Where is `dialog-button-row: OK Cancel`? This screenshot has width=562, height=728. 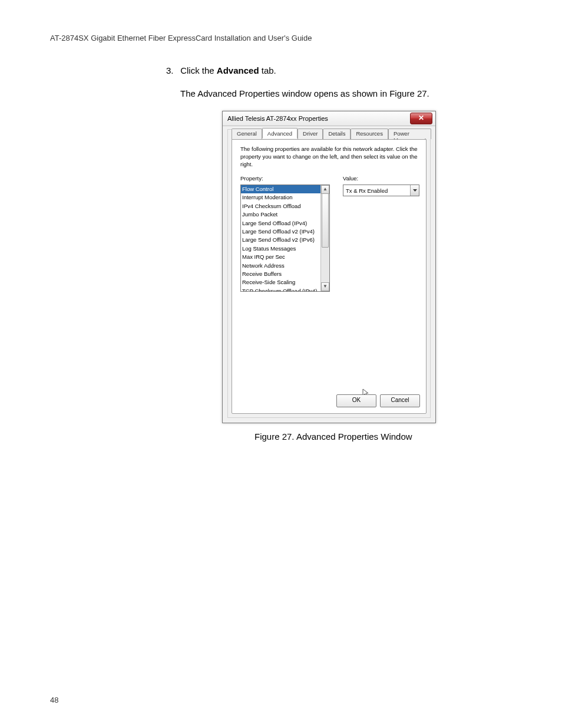
dialog-button-row: OK Cancel is located at coordinates (378, 401).